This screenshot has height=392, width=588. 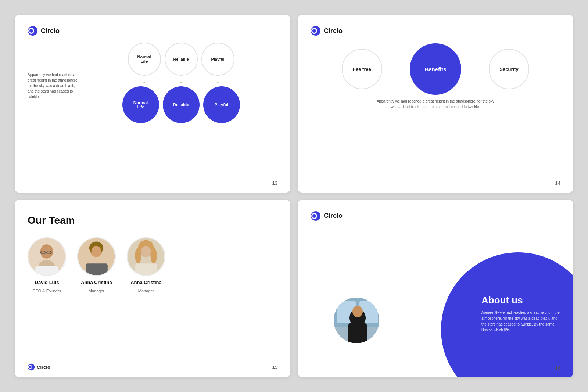 What do you see at coordinates (96, 265) in the screenshot?
I see `team-member-2: Anna Cristina Manager` at bounding box center [96, 265].